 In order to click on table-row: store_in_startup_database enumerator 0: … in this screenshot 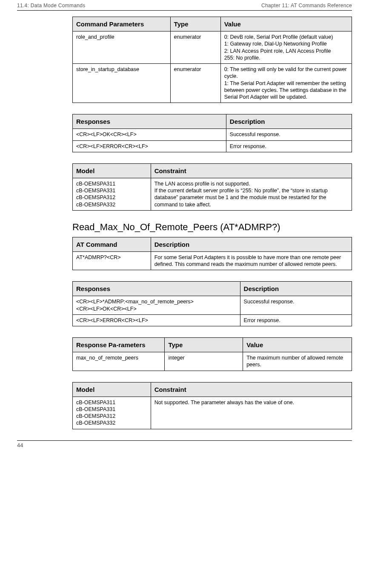, I will do `click(212, 83)`.